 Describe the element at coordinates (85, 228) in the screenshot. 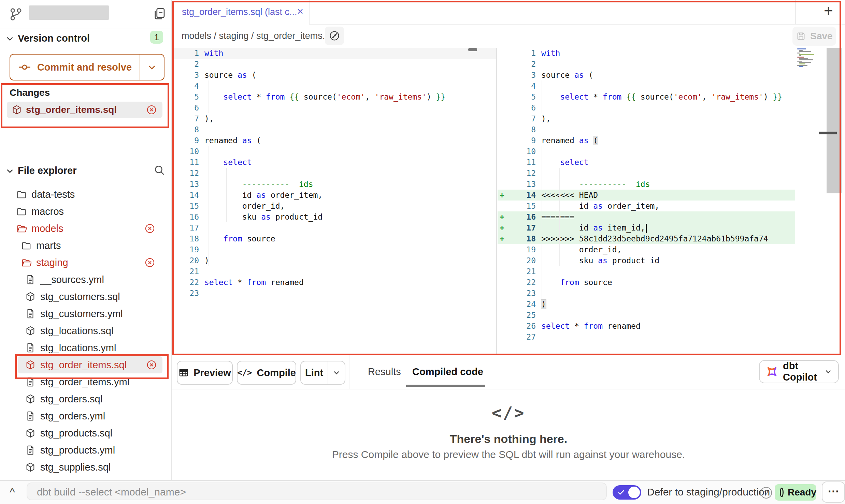

I see `file-row: models` at that location.